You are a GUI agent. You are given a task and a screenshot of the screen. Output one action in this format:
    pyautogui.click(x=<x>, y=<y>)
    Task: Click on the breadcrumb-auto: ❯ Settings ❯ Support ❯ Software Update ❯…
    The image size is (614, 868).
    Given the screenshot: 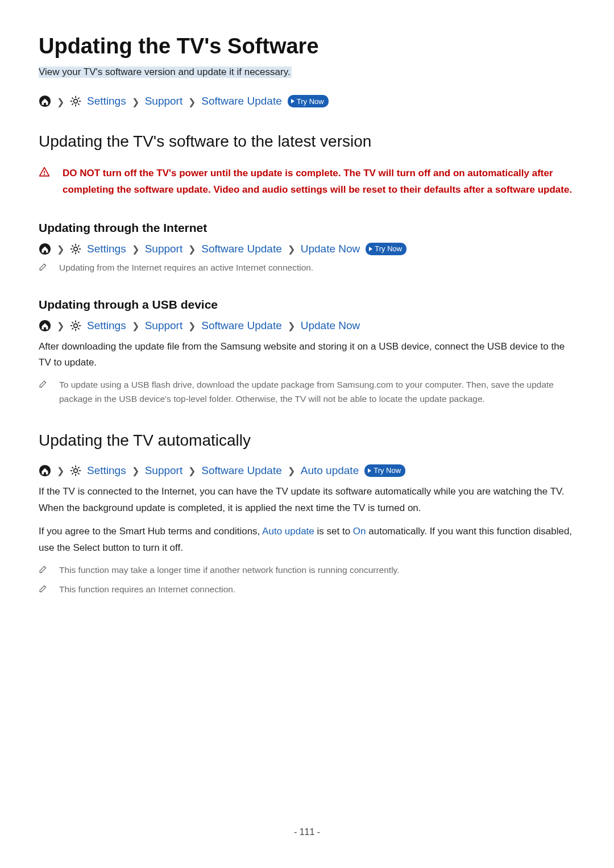 What is the action you would take?
    pyautogui.click(x=307, y=471)
    